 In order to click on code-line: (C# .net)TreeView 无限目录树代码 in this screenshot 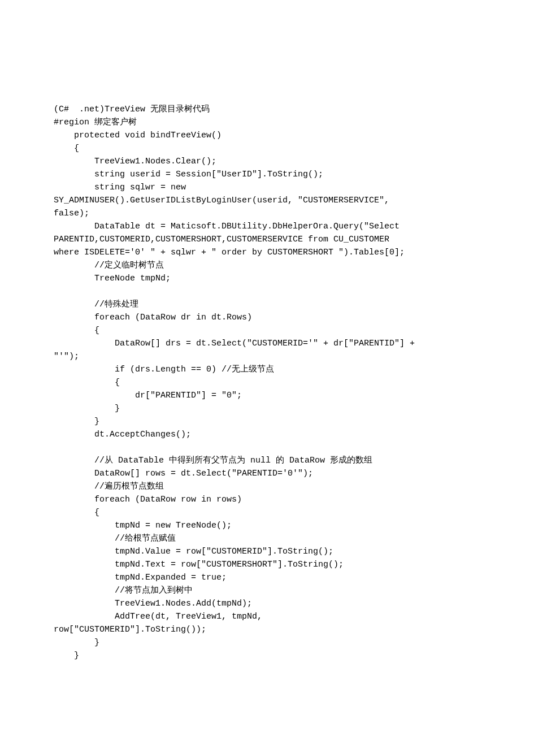, I will do `click(132, 110)`.